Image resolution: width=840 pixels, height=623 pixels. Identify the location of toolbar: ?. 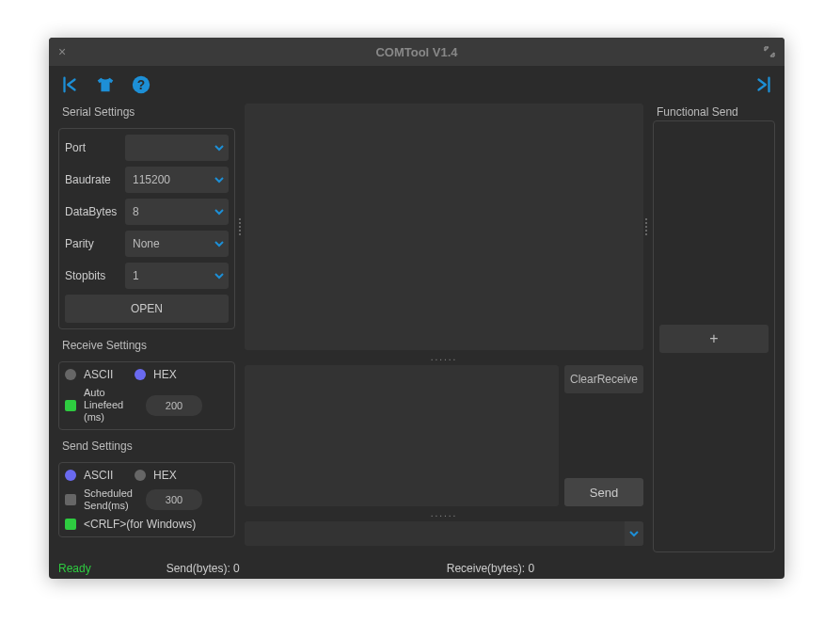
(417, 85).